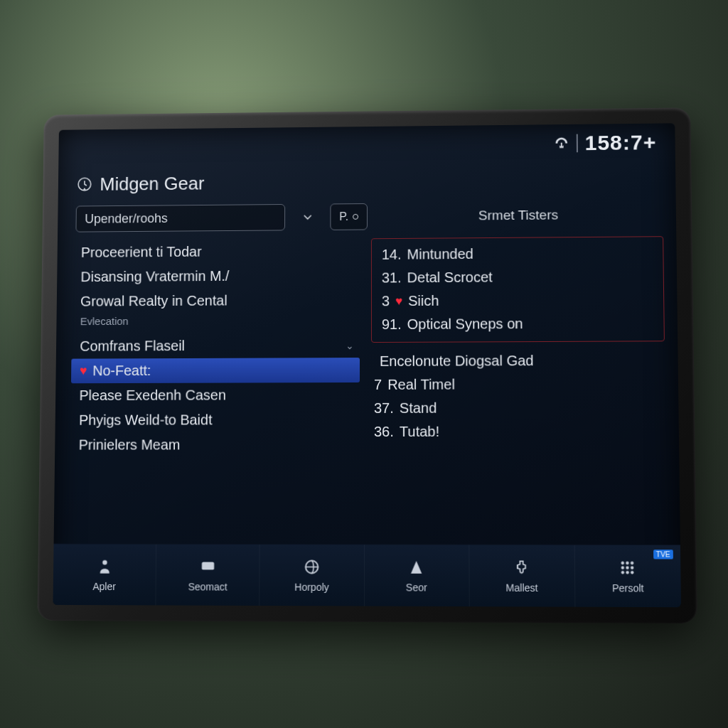  What do you see at coordinates (367, 575) in the screenshot?
I see `bottom-nav: AplerSeomactHorpolySeorMallestPersoltTVE` at bounding box center [367, 575].